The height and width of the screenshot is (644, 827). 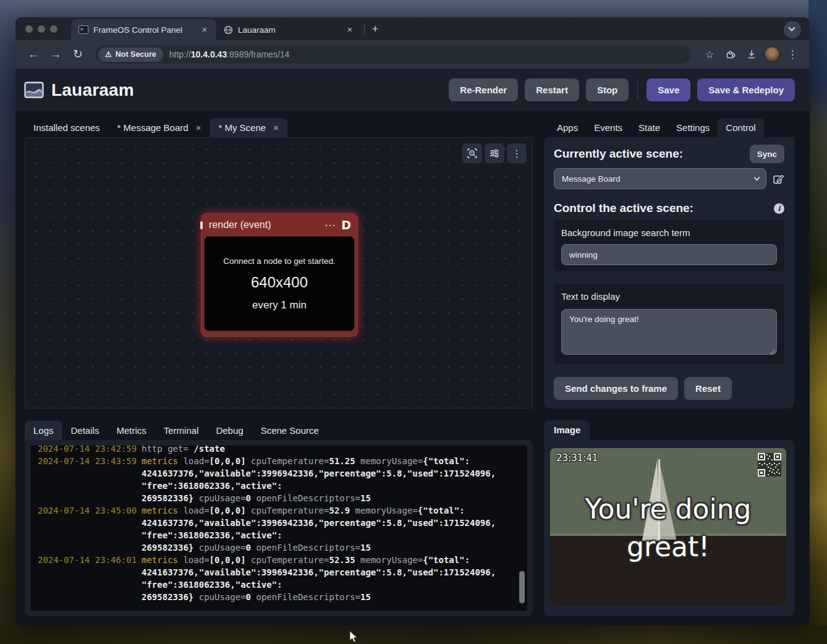 What do you see at coordinates (772, 54) in the screenshot?
I see `profile-avatar` at bounding box center [772, 54].